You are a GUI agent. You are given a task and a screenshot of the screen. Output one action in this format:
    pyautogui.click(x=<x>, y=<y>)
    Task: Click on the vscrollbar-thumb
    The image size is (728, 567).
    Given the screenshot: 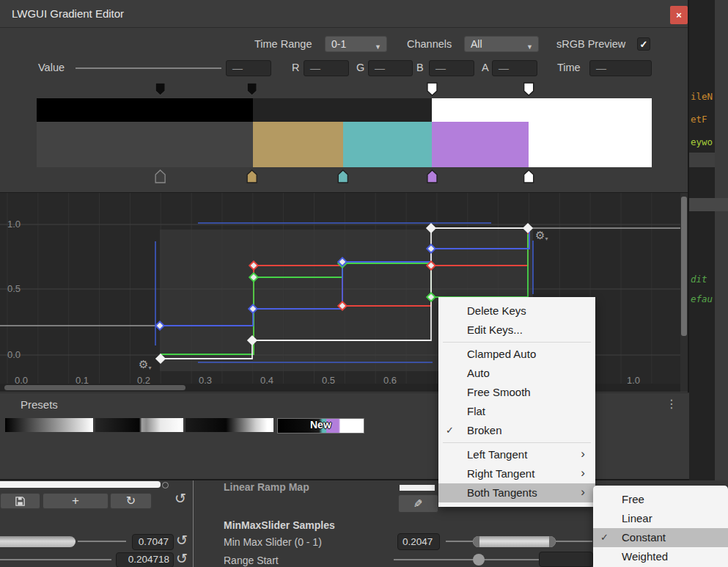 What is the action you would take?
    pyautogui.click(x=684, y=266)
    